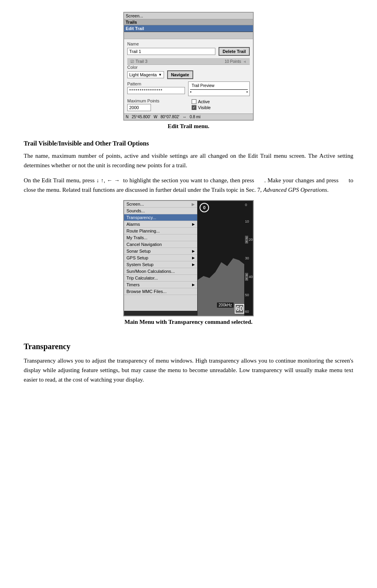 Image resolution: width=377 pixels, height=588 pixels. I want to click on delete-trail-button: Delete Trail, so click(234, 51).